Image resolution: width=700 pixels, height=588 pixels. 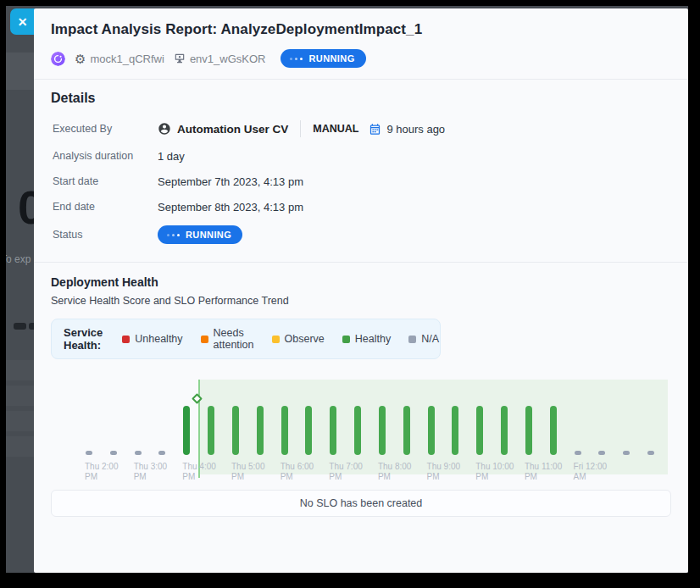 I want to click on executed-by-user: Automation User CV, so click(x=223, y=129).